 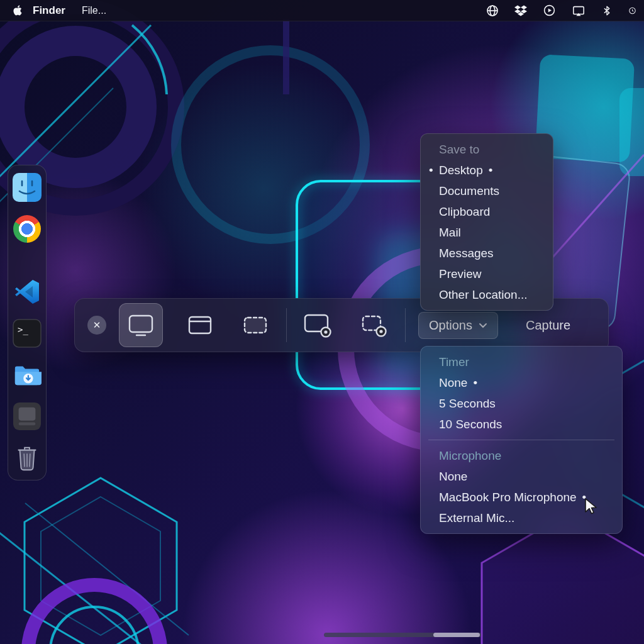 What do you see at coordinates (607, 11) in the screenshot?
I see `bluetooth-icon` at bounding box center [607, 11].